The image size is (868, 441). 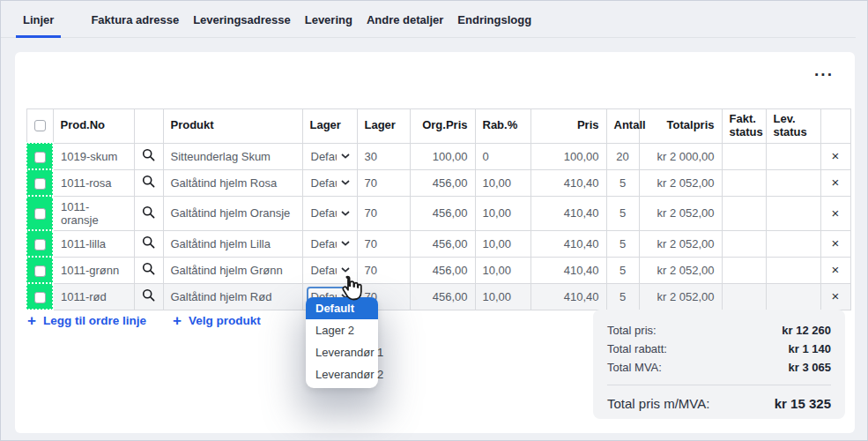 I want to click on tab-linjer: Linjer, so click(x=39, y=19).